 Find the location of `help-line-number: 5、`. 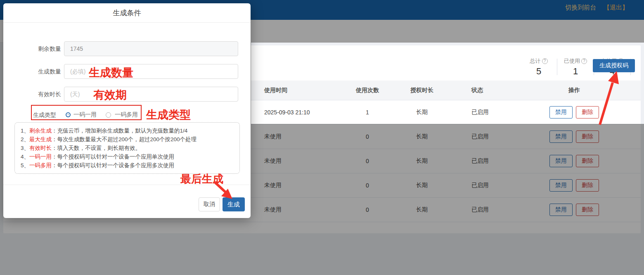

help-line-number: 5、 is located at coordinates (25, 165).